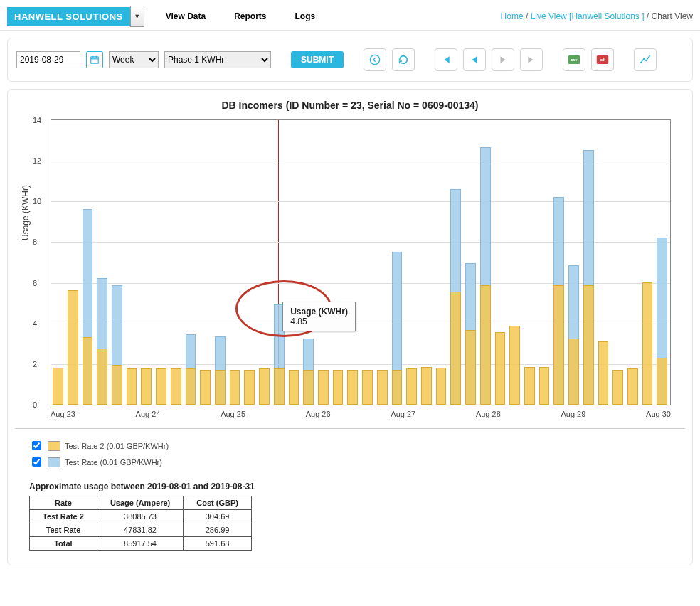 This screenshot has height=606, width=700. I want to click on tooltip-value: 4.85, so click(299, 321).